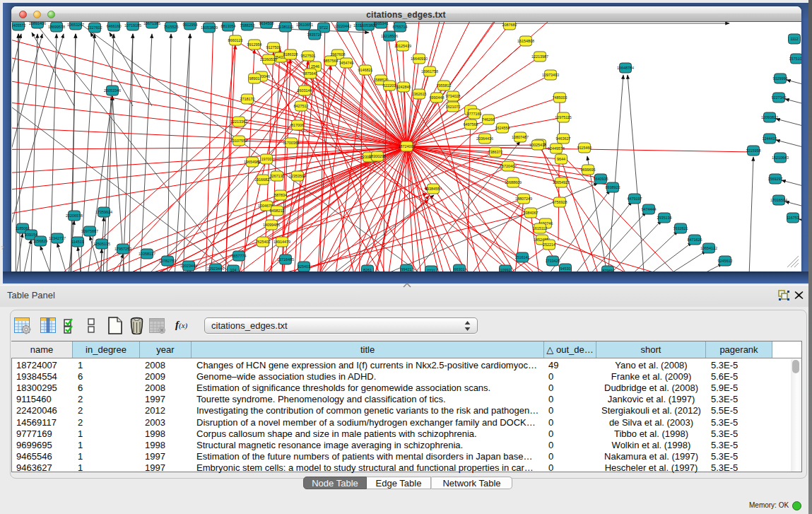 This screenshot has width=812, height=514. Describe the element at coordinates (304, 267) in the screenshot. I see `svg-text: 925401` at that location.